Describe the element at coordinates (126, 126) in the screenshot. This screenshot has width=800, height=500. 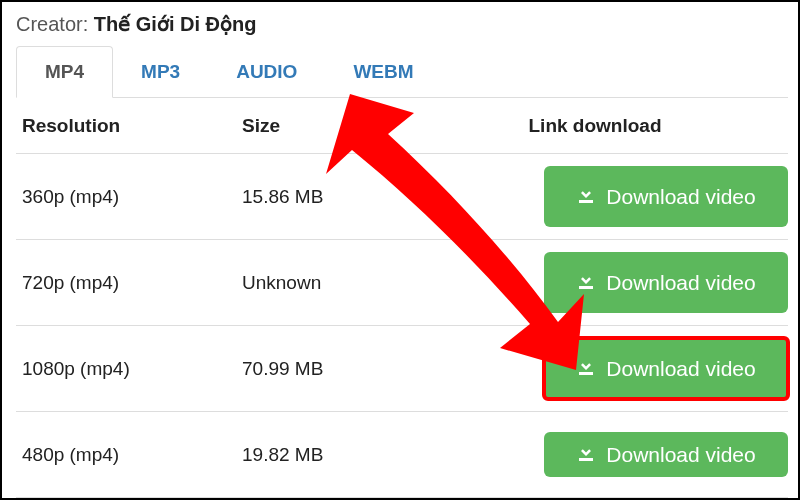
I see `col-resolution: Resolution` at that location.